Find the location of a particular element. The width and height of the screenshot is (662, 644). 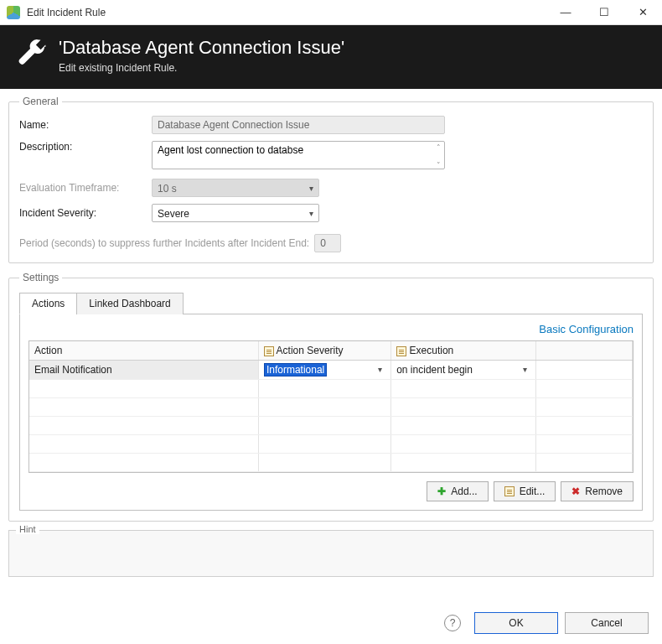

settings-tabs: Actions Linked Dashboard is located at coordinates (331, 304).